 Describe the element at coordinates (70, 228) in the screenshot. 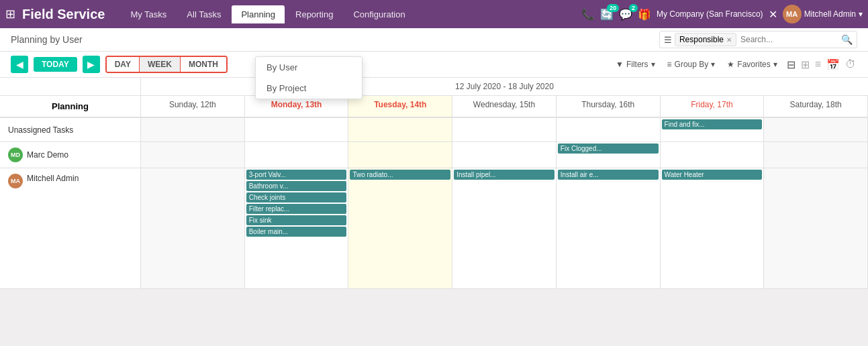

I see `mitchell-label: MA Mitchell Admin` at that location.